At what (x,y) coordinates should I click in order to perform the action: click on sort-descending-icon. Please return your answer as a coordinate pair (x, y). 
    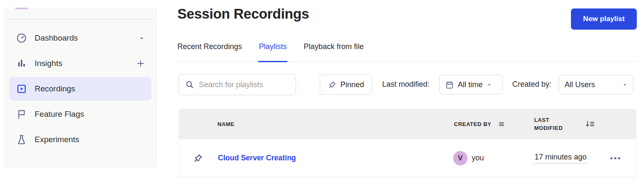
    Looking at the image, I should click on (590, 124).